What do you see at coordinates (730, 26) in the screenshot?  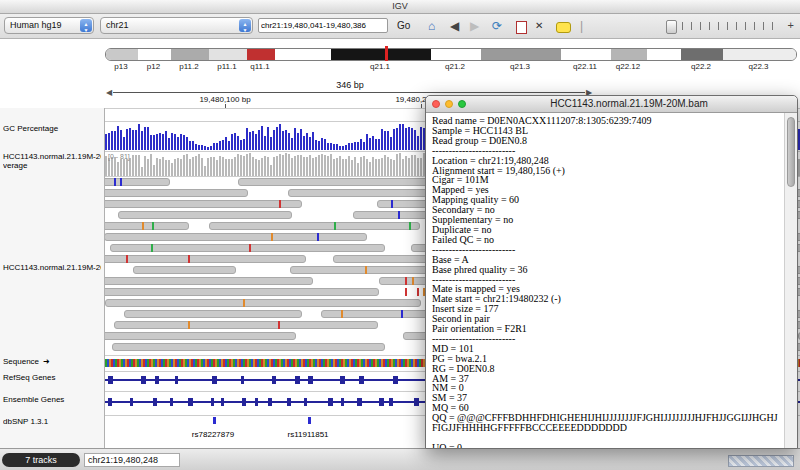 I see `zoom-slider: +` at bounding box center [730, 26].